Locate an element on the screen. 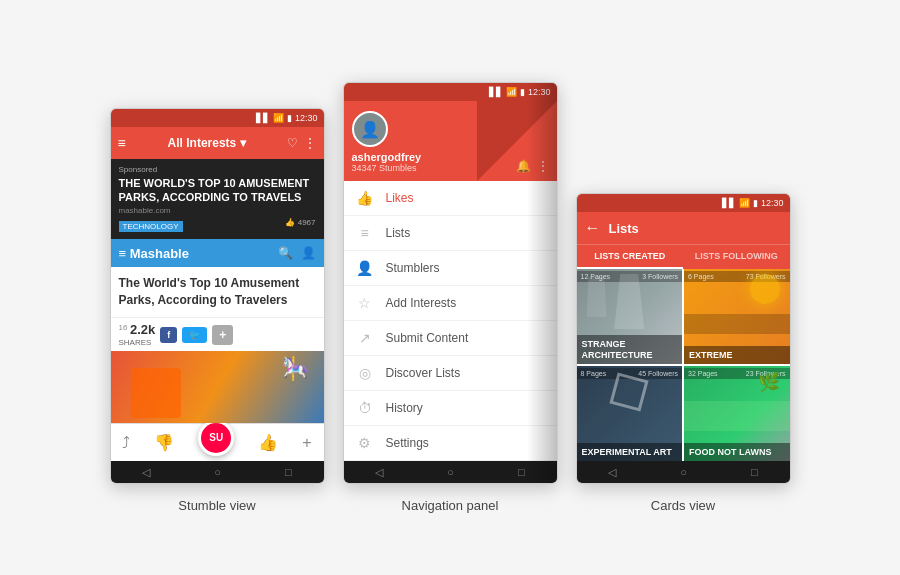 The height and width of the screenshot is (575, 900). nav-android-back-icon: ◁ is located at coordinates (379, 472).